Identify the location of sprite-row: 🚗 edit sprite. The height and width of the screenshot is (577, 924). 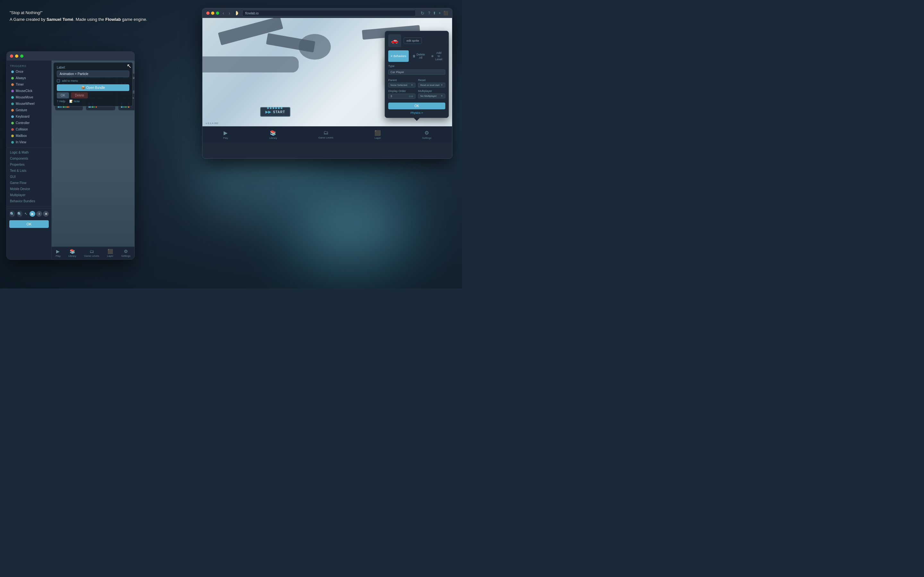
(417, 40).